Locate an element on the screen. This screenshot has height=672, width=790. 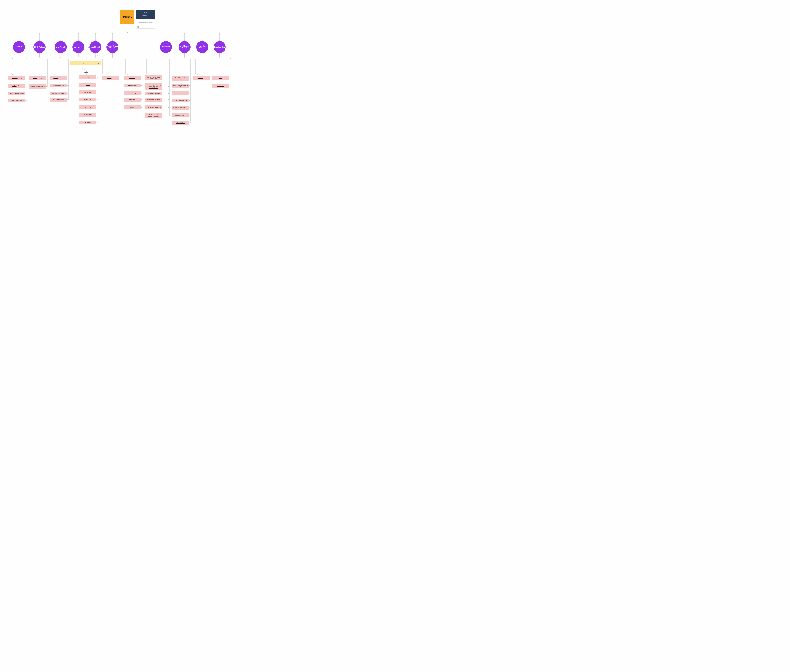
connectors is located at coordinates (120, 64).